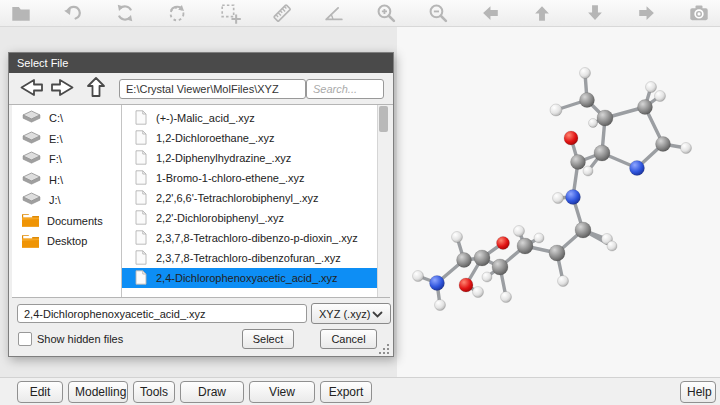  Describe the element at coordinates (55, 200) in the screenshot. I see `sidebar-item-label: J:\` at that location.